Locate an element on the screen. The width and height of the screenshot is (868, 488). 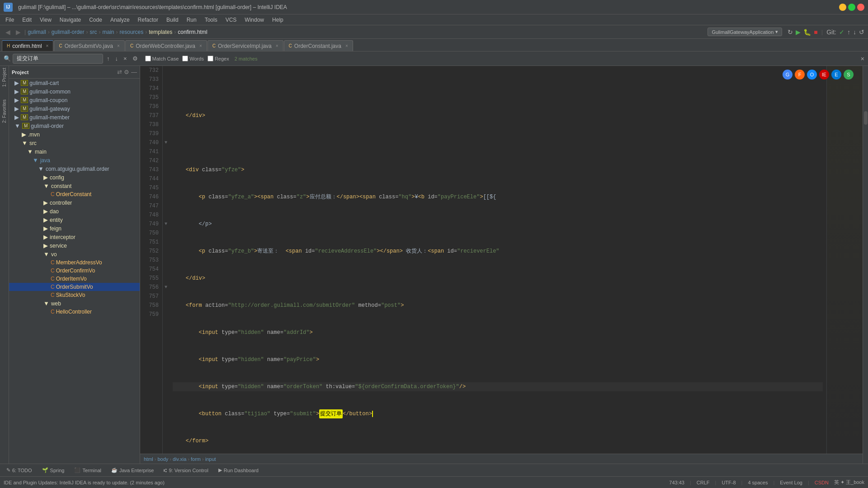
line-separator: CRLF is located at coordinates (703, 483).